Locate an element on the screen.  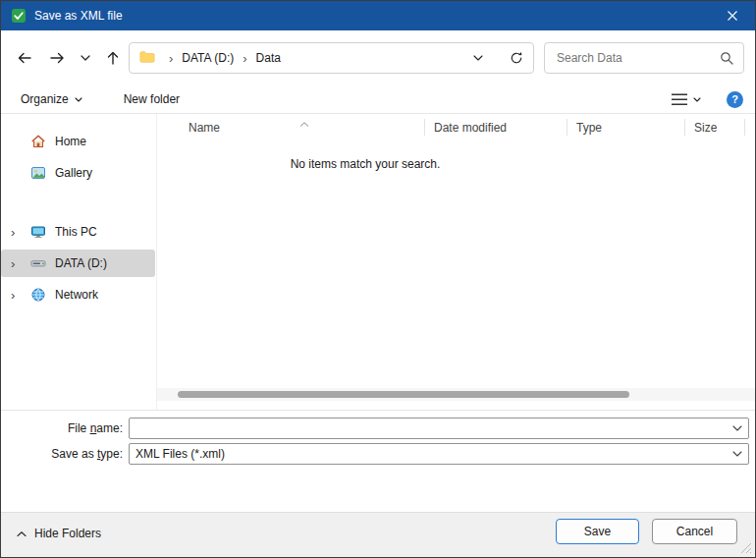
label-text: ype: is located at coordinates (112, 454).